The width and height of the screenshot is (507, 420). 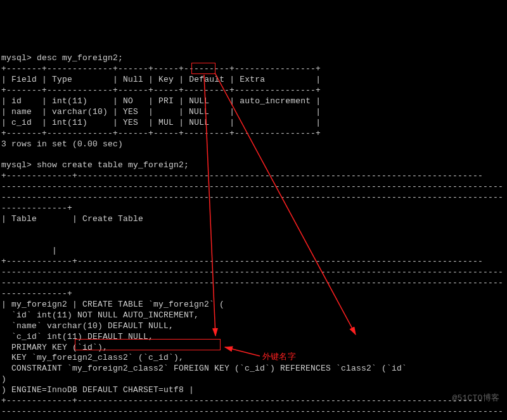 What do you see at coordinates (22, 123) in the screenshot?
I see `cell-field: c_id` at bounding box center [22, 123].